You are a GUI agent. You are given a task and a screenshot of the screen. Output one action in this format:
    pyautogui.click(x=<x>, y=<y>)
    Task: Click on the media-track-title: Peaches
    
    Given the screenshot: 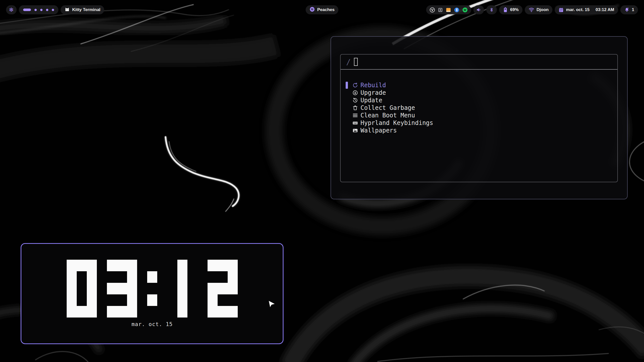 What is the action you would take?
    pyautogui.click(x=326, y=10)
    